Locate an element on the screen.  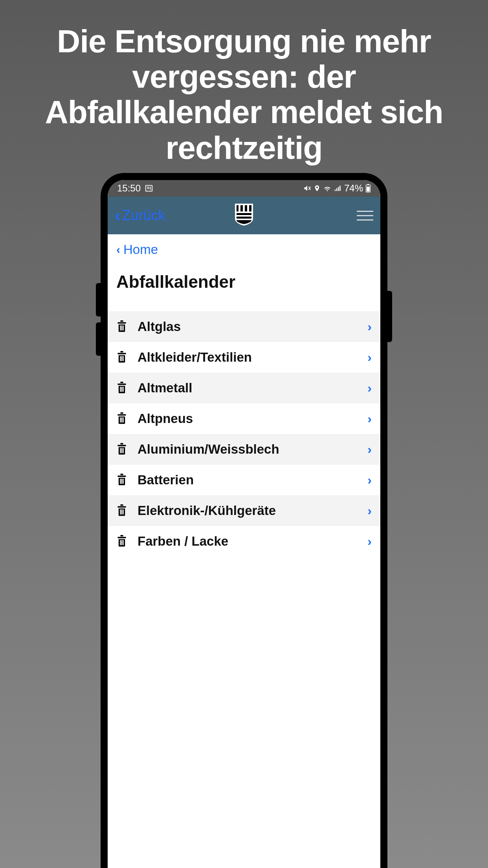
app-logo is located at coordinates (244, 215).